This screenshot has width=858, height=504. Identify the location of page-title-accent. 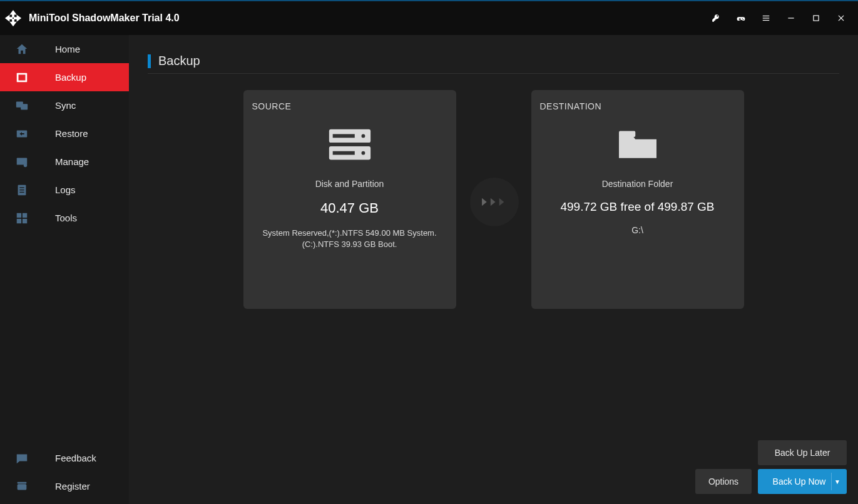
(149, 61).